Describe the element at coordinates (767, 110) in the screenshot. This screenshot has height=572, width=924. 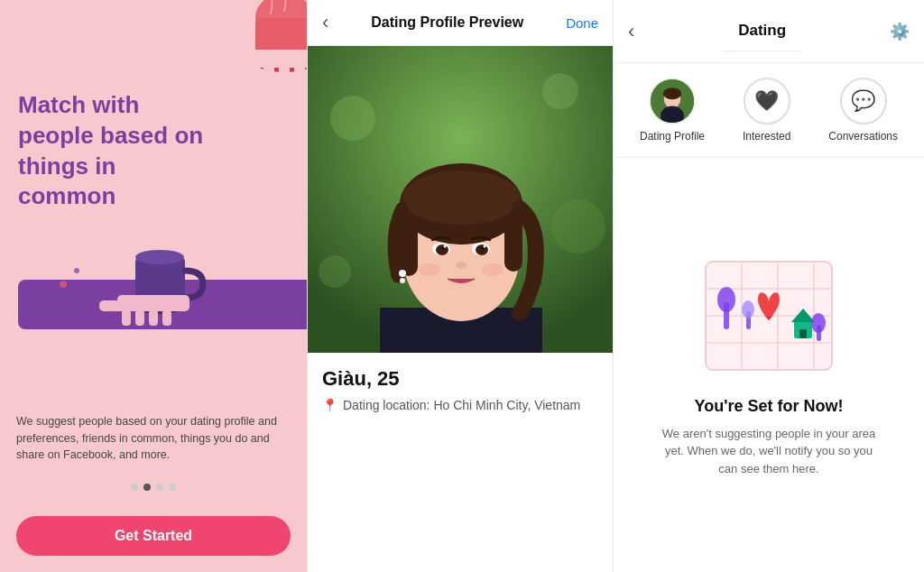
I see `tab-interested: 🖤 Interested` at that location.